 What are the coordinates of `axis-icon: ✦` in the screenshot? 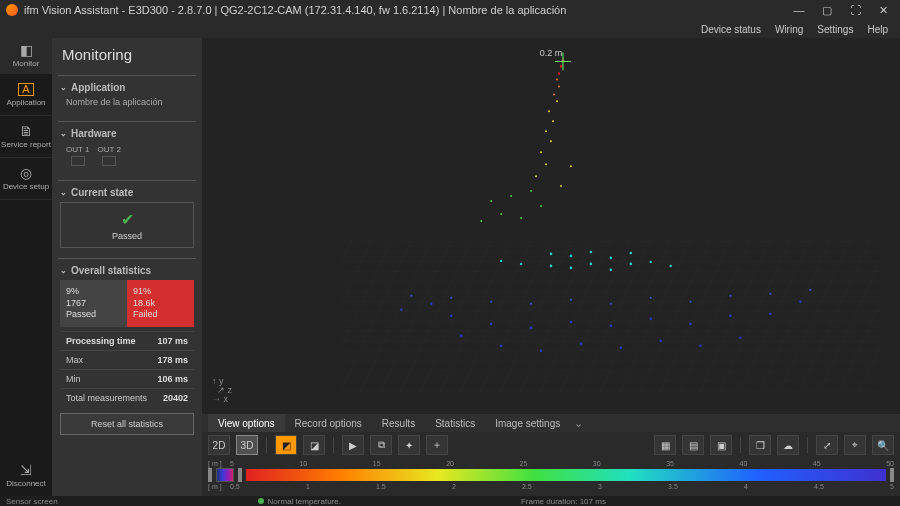 It's located at (409, 445).